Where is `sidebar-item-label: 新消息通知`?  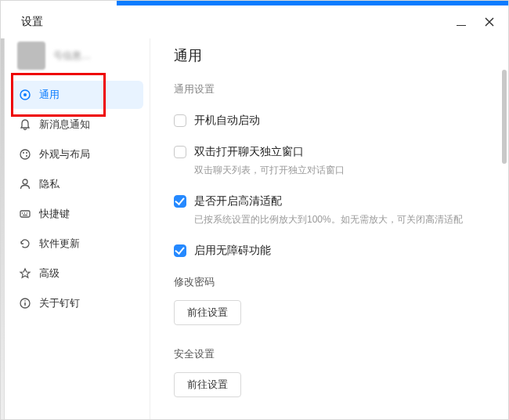
sidebar-item-label: 新消息通知 is located at coordinates (64, 125).